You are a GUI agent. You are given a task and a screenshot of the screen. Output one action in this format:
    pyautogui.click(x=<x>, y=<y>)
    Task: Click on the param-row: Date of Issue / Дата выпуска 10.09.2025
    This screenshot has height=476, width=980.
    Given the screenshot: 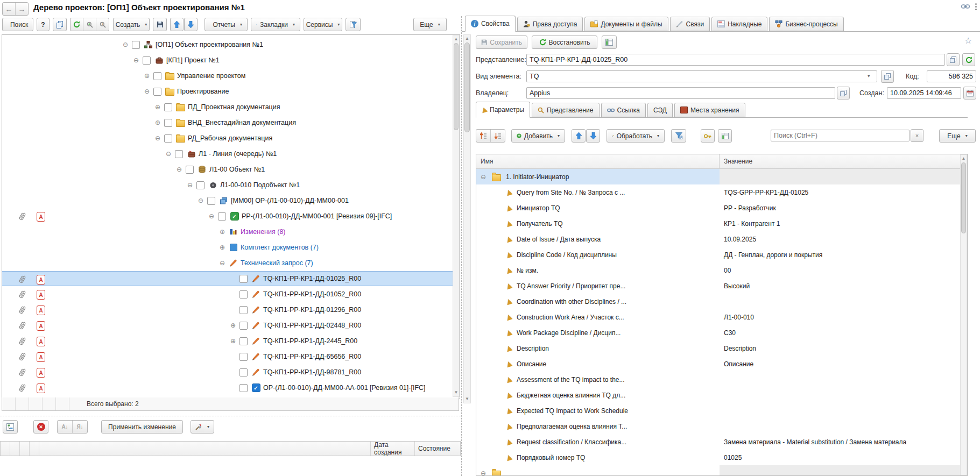 What is the action you would take?
    pyautogui.click(x=722, y=239)
    